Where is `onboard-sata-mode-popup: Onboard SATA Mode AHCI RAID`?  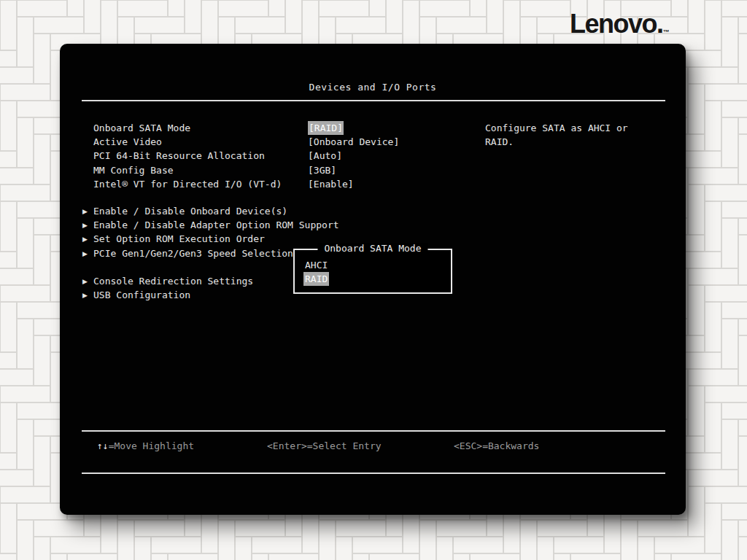 onboard-sata-mode-popup: Onboard SATA Mode AHCI RAID is located at coordinates (373, 271).